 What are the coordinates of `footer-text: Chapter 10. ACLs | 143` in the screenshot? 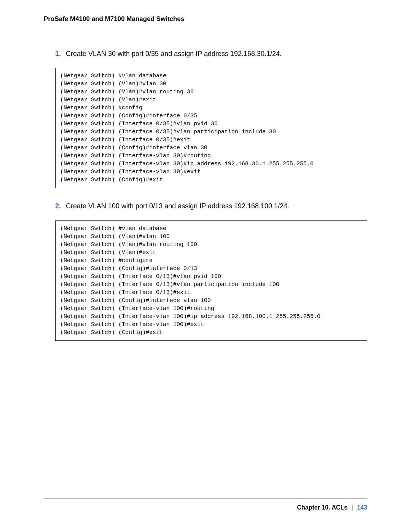 It's located at (206, 508).